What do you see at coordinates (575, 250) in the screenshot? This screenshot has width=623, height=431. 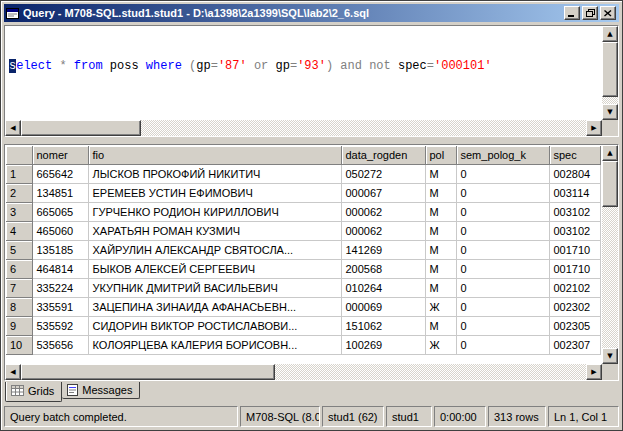 I see `grid-cell: 001710` at bounding box center [575, 250].